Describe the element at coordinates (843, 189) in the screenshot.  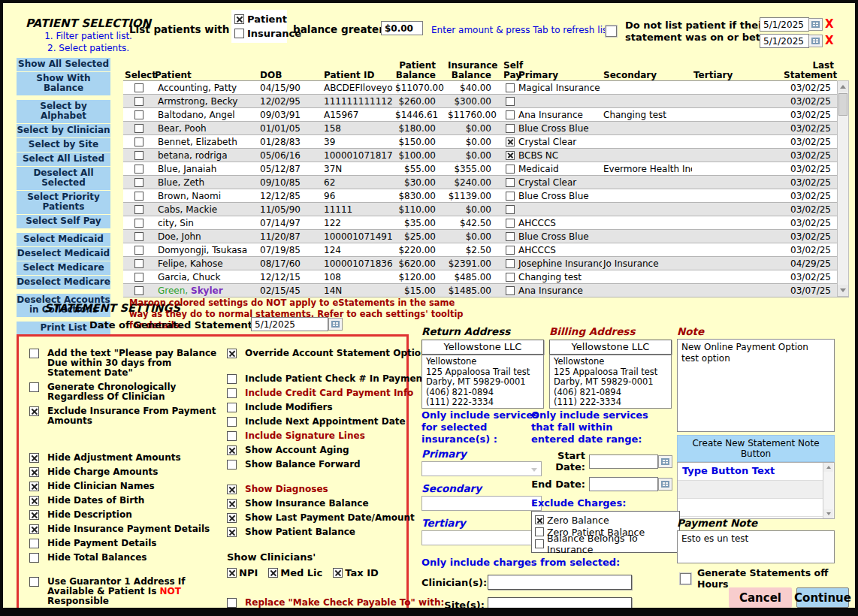
I see `table-scrollbar` at that location.